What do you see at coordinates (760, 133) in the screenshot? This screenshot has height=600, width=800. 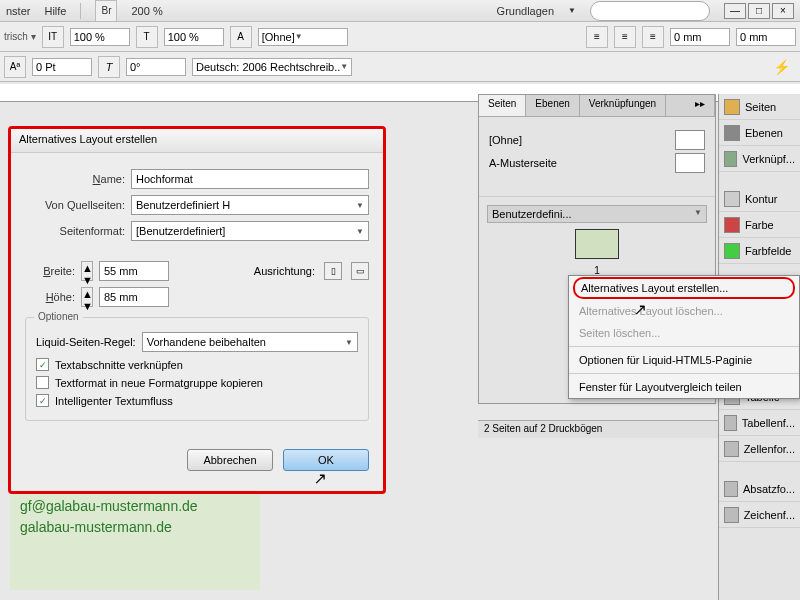 I see `dock-layers: Ebenen` at bounding box center [760, 133].